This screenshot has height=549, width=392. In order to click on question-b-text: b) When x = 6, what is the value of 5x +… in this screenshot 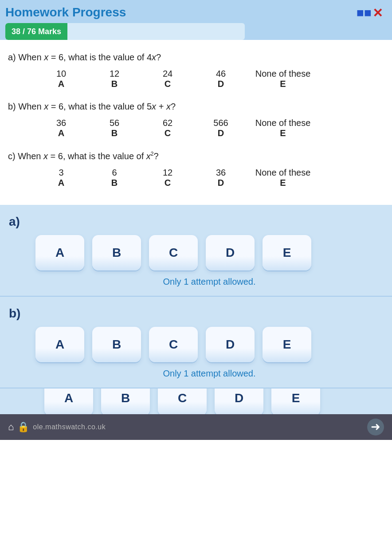, I will do `click(196, 106)`.